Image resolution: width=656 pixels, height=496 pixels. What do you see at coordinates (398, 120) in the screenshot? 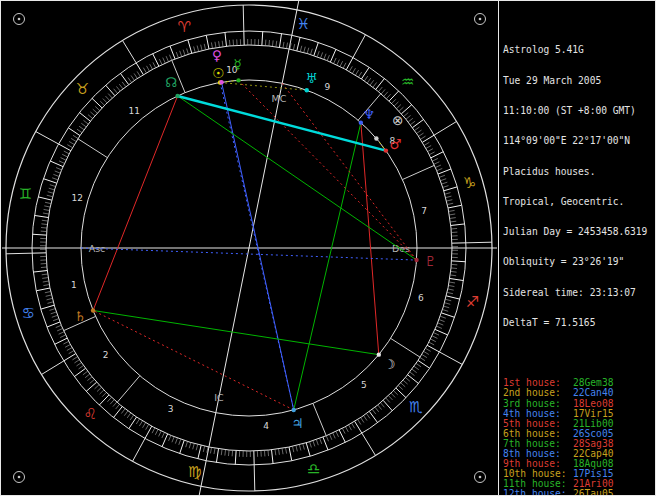
I see `planet-fort-icon: ⊗` at bounding box center [398, 120].